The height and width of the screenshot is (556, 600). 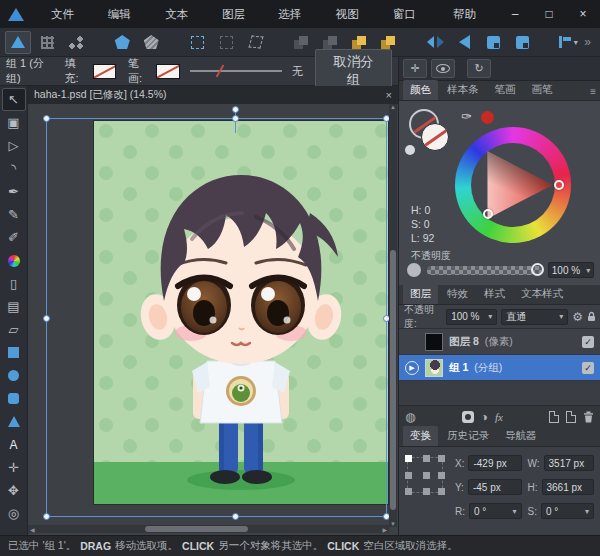 What do you see at coordinates (46, 318) in the screenshot?
I see `handle-middle-left` at bounding box center [46, 318].